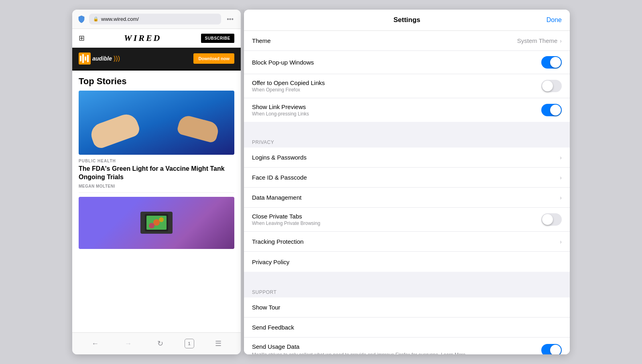 The image size is (642, 364). I want to click on shield-icon, so click(81, 19).